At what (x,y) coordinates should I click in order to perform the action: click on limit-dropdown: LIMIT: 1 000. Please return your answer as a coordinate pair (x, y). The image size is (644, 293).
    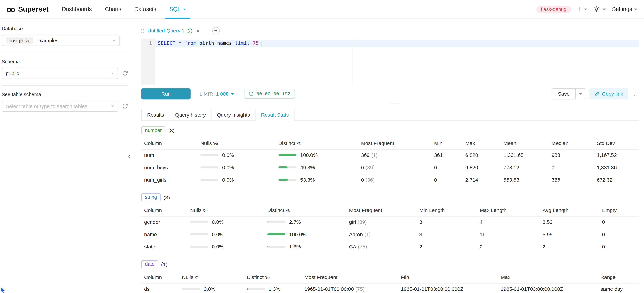
    Looking at the image, I should click on (217, 94).